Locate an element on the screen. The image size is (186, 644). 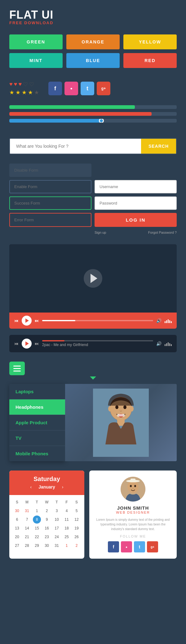
cal-day-21: 21 is located at coordinates (27, 537).